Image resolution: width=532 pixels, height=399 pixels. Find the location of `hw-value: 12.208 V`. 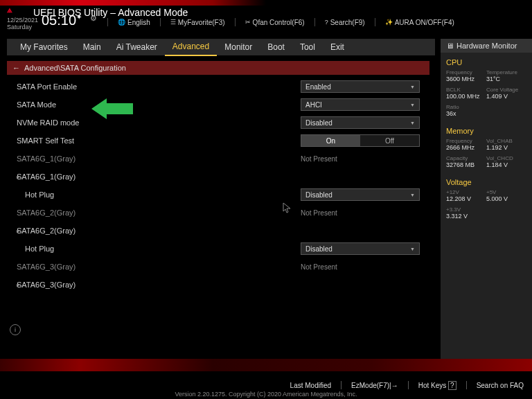

hw-value: 12.208 V is located at coordinates (466, 199).